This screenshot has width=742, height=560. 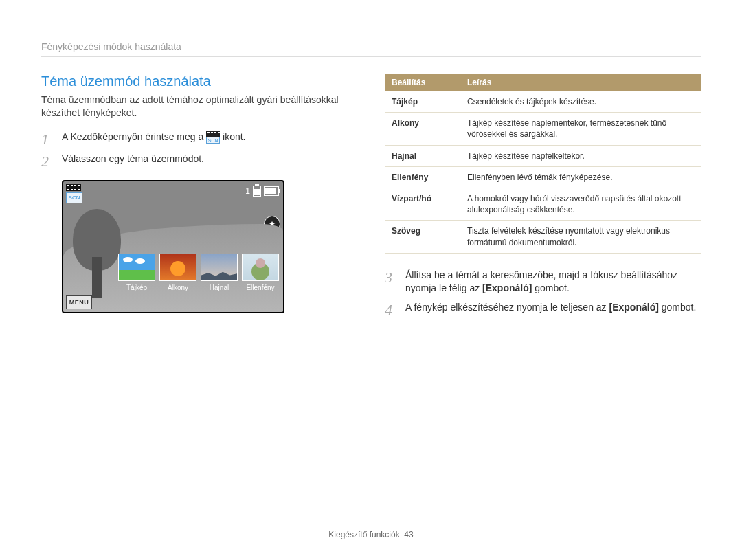 What do you see at coordinates (219, 267) in the screenshot?
I see `thumb-dawn` at bounding box center [219, 267].